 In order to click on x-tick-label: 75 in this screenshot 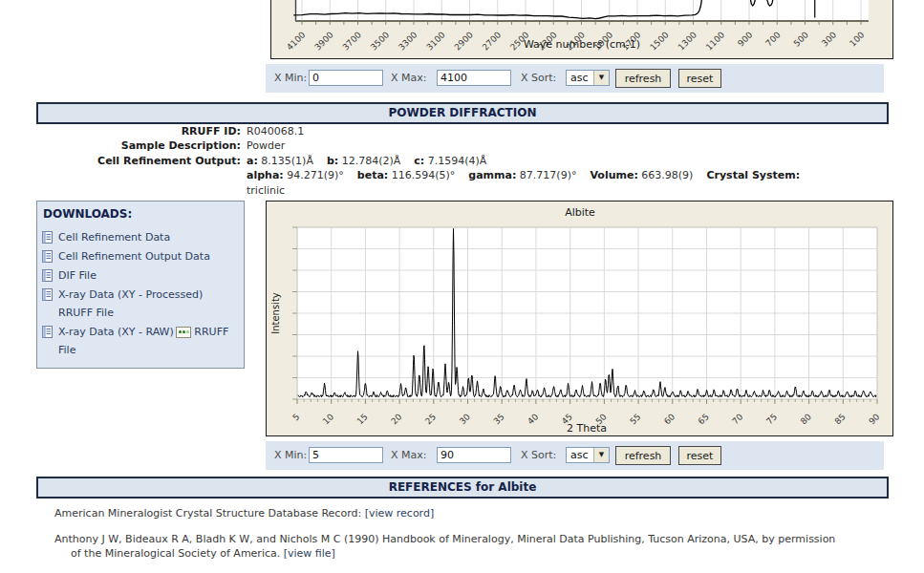, I will do `click(772, 418)`.